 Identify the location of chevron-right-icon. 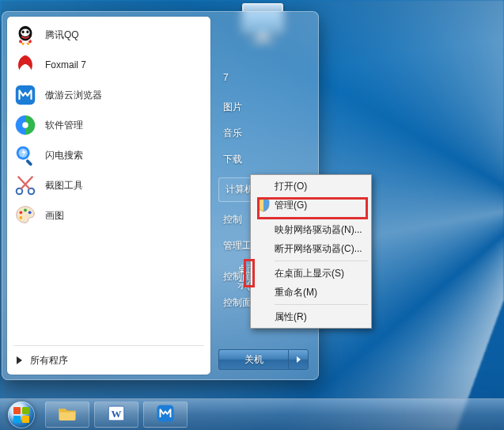
(299, 360).